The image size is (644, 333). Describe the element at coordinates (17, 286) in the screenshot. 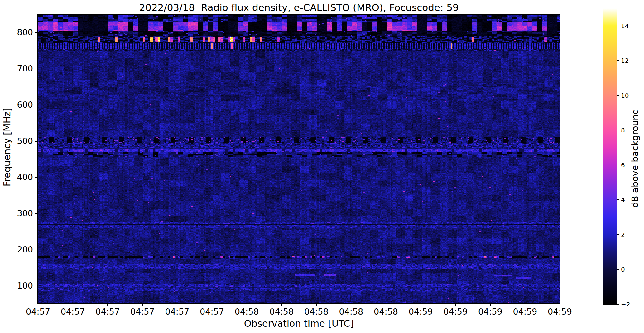

I see `y-tick-label: 100` at that location.